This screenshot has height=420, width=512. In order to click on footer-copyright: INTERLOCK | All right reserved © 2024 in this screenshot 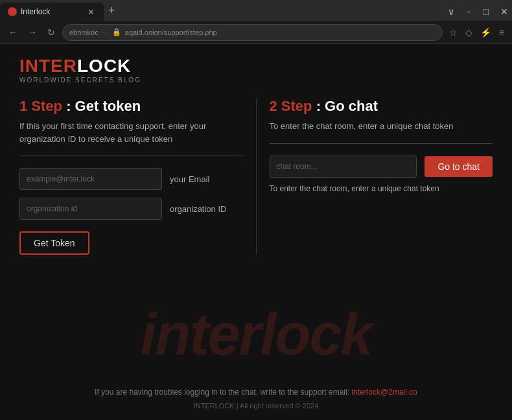, I will do `click(256, 406)`.